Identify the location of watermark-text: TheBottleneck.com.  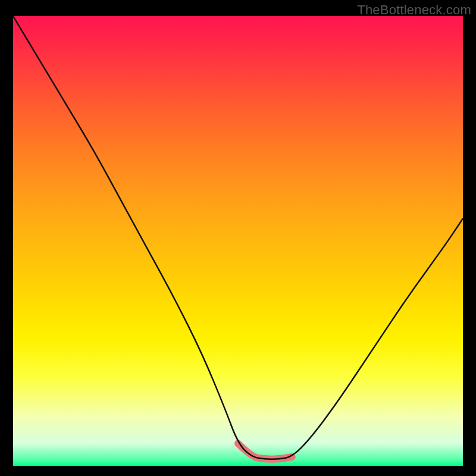
(414, 10).